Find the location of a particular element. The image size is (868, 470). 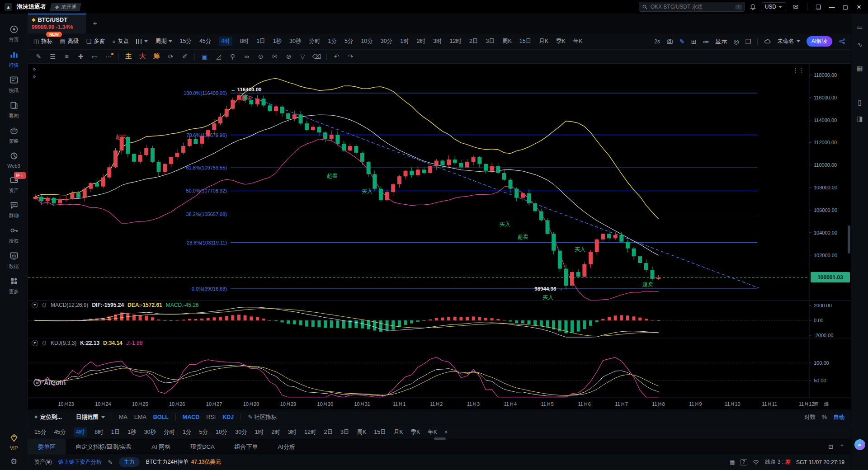

timeframe-年K: 年K is located at coordinates (432, 432).